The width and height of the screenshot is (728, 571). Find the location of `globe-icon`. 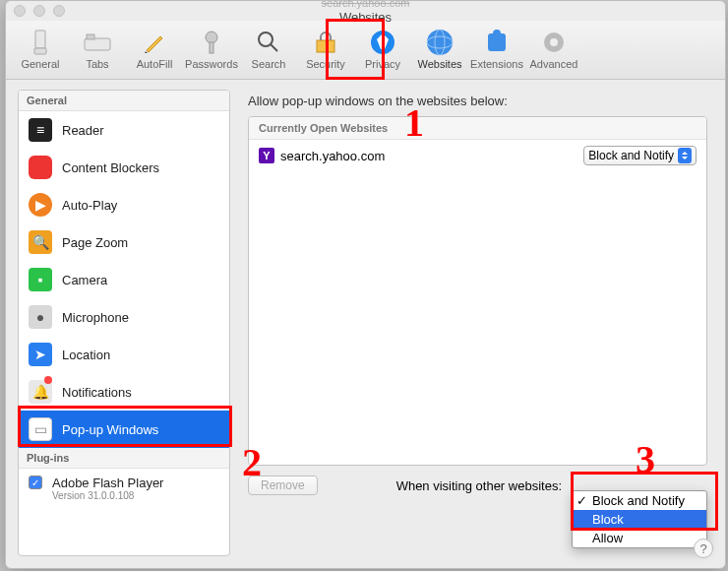

globe-icon is located at coordinates (440, 42).